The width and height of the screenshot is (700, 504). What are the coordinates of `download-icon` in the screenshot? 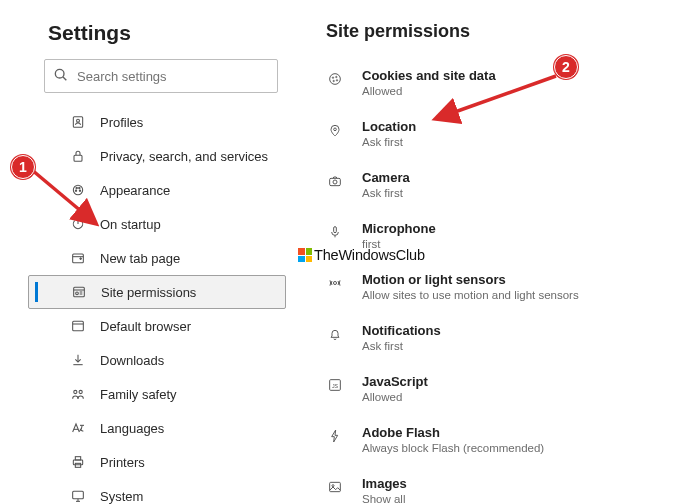 It's located at (78, 360).